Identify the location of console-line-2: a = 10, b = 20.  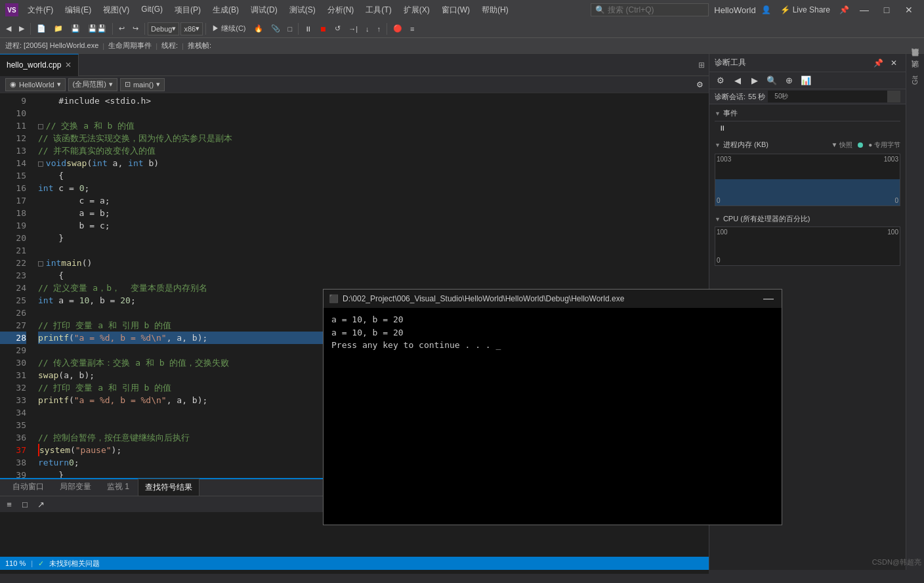
(553, 333).